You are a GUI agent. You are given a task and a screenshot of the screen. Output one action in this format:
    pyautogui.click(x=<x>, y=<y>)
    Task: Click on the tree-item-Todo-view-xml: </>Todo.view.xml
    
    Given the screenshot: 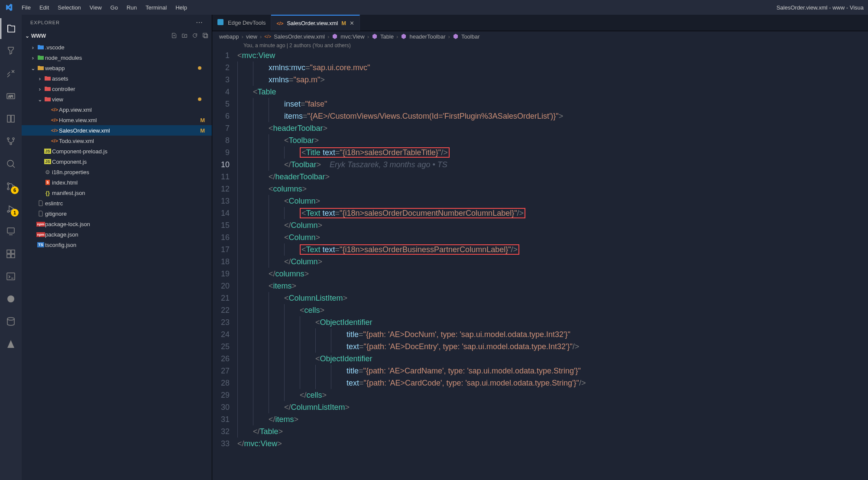 What is the action you would take?
    pyautogui.click(x=117, y=141)
    